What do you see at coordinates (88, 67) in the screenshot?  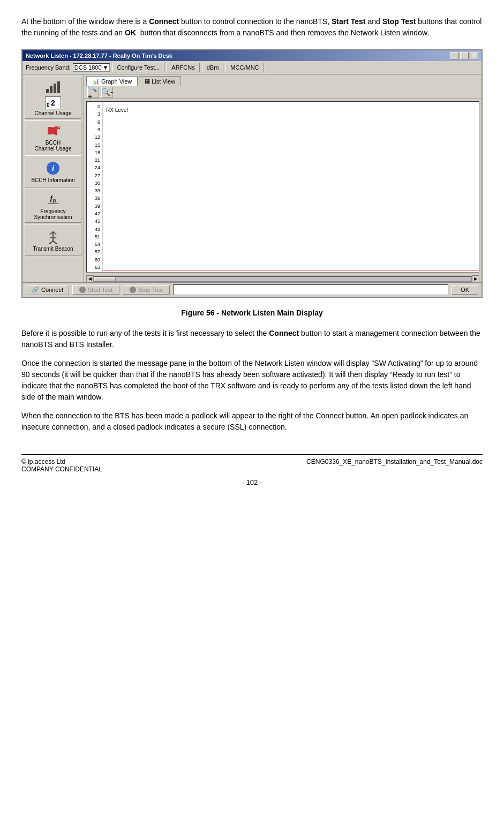 I see `freq-band-value: DCS 1800` at bounding box center [88, 67].